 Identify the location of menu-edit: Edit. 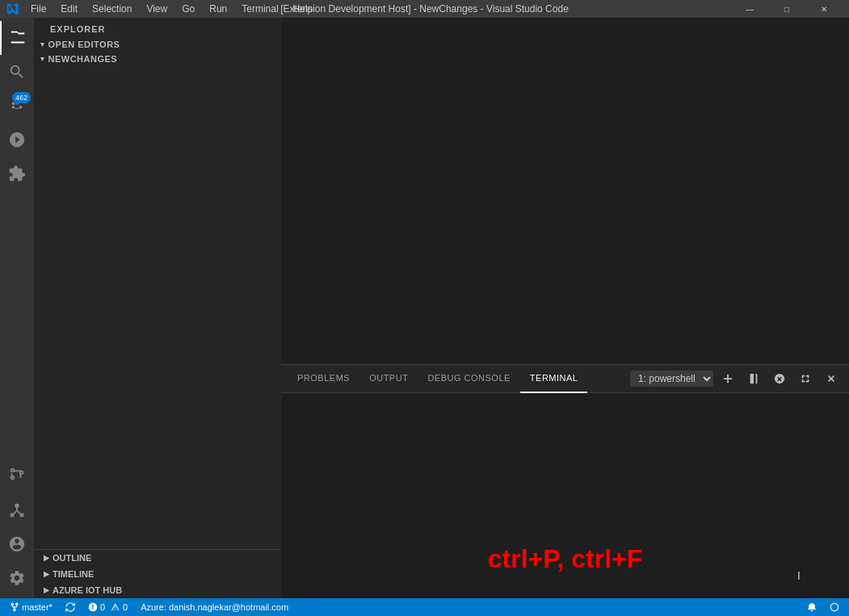
(69, 9).